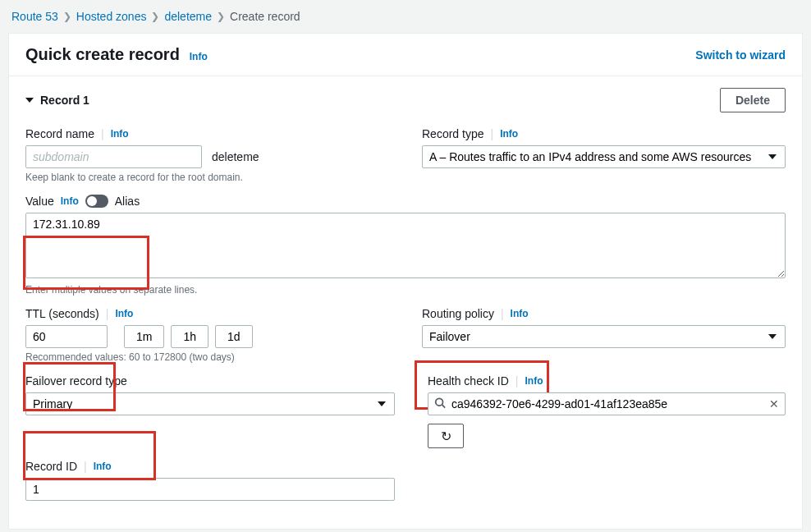 The image size is (811, 532). Describe the element at coordinates (406, 245) in the screenshot. I see `value-textarea` at that location.